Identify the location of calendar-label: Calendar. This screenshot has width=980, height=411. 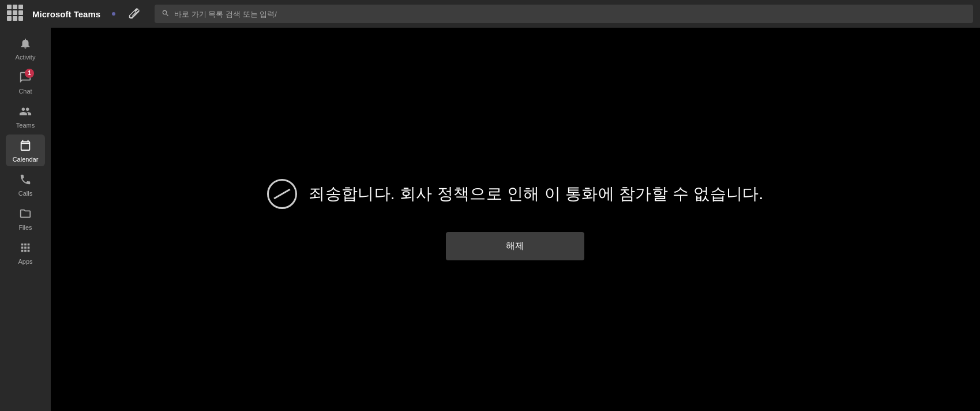
(25, 159).